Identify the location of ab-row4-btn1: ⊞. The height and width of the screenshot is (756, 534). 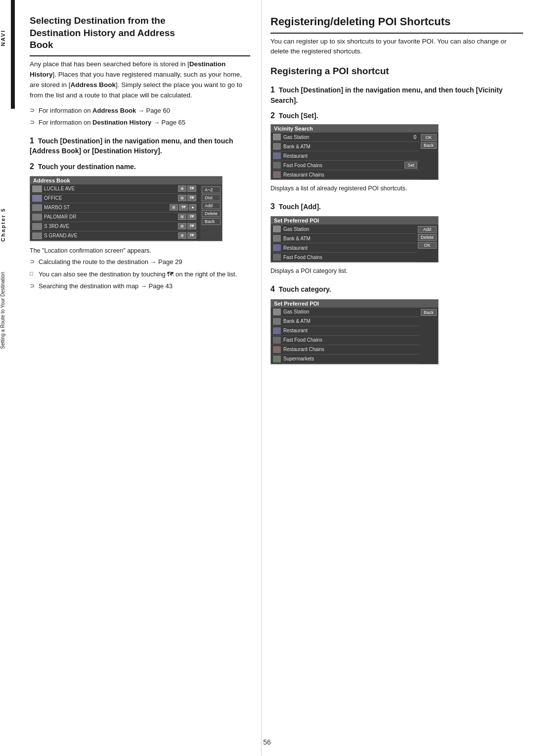
(182, 226).